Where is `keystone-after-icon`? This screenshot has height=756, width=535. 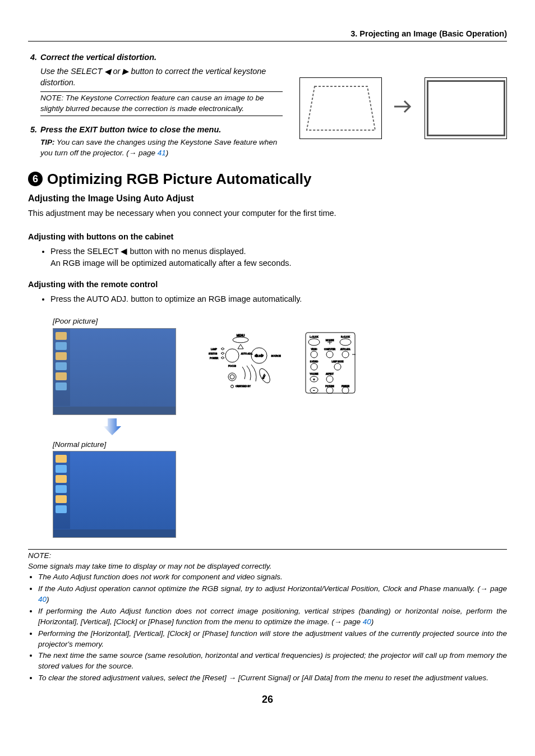 keystone-after-icon is located at coordinates (465, 108).